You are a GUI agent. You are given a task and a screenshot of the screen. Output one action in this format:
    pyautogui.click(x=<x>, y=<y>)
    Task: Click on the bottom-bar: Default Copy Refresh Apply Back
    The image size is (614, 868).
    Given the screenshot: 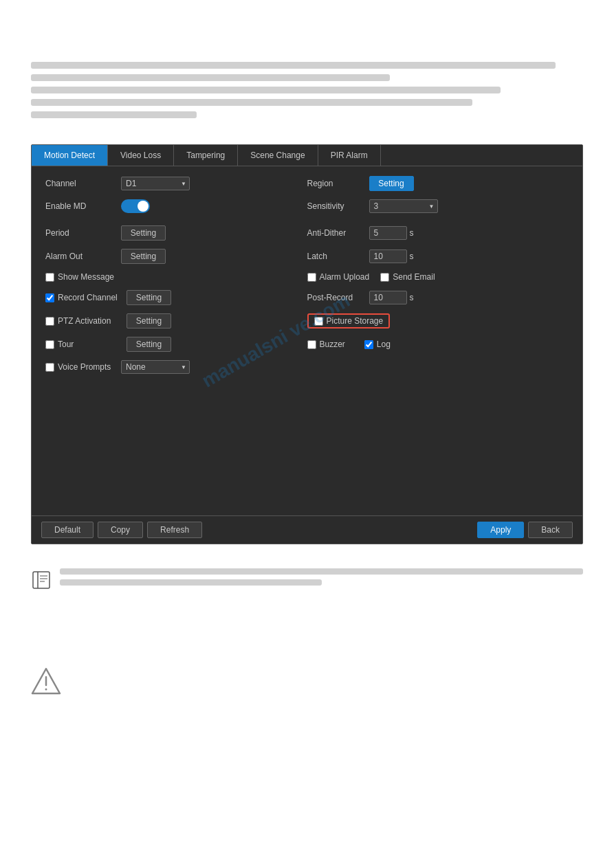 What is the action you would take?
    pyautogui.click(x=307, y=529)
    